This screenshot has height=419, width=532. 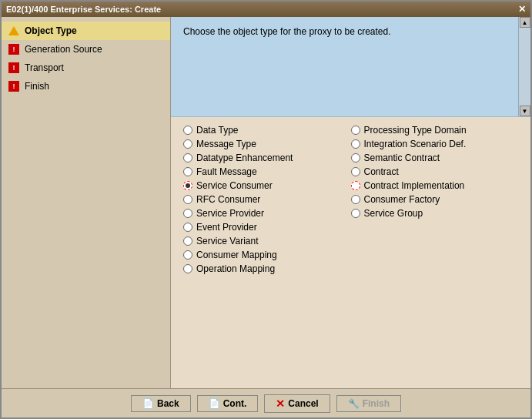 What do you see at coordinates (402, 199) in the screenshot?
I see `radio-consumer-factory-label: Consumer Factory` at bounding box center [402, 199].